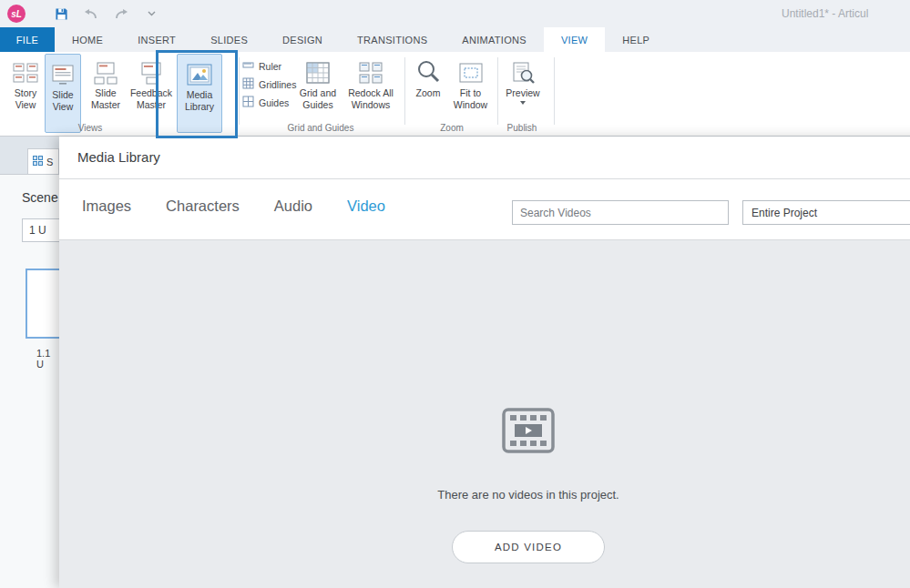 The image size is (910, 588). I want to click on slide-master-label: Slide Master, so click(106, 98).